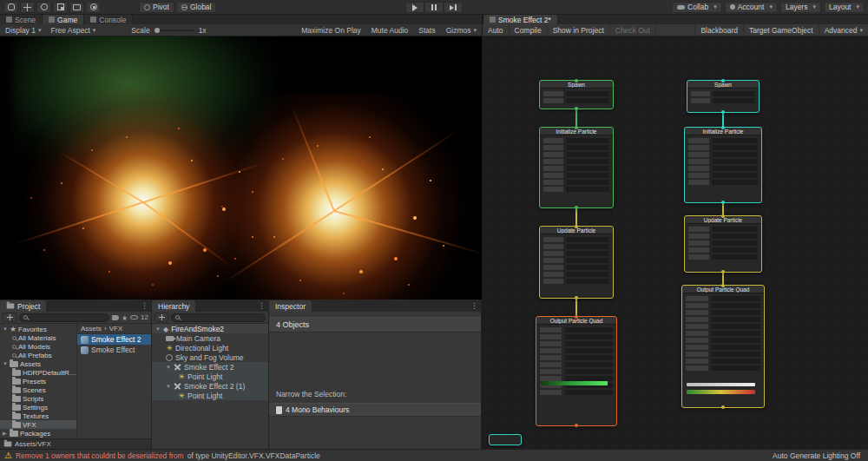 This screenshot has height=461, width=868. Describe the element at coordinates (579, 30) in the screenshot. I see `vfx-show-in-project-button: Show in Project` at that location.